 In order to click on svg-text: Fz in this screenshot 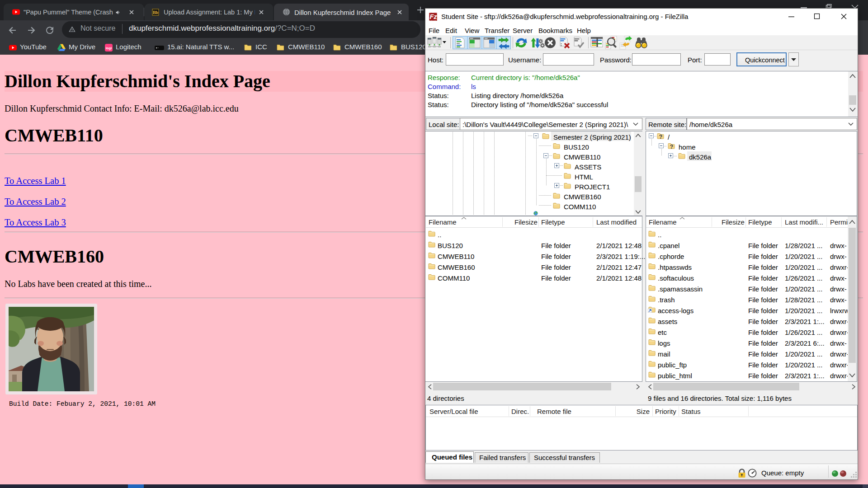, I will do `click(433, 17)`.